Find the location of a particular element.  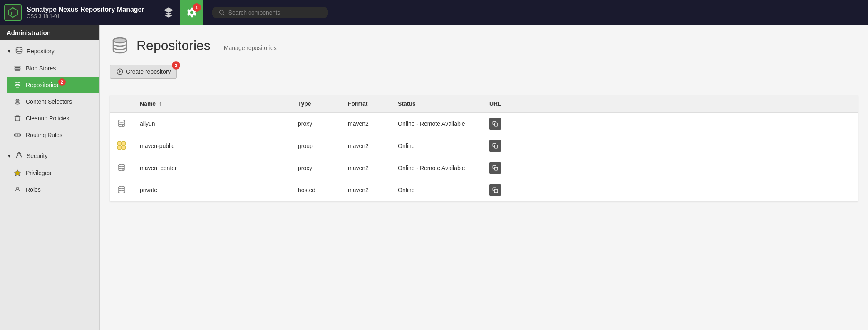

repositories-badge: 2 is located at coordinates (62, 82).